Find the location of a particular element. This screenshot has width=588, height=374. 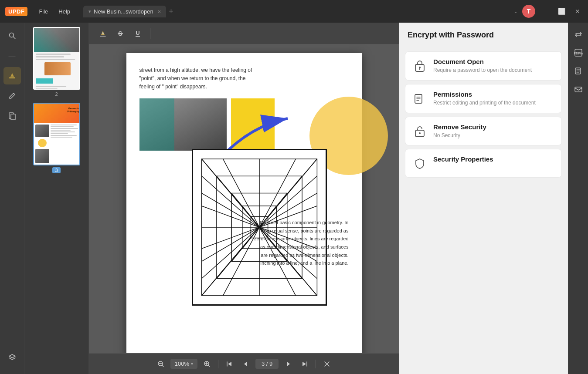

tab-chevron-icon: ▾ is located at coordinates (90, 11).